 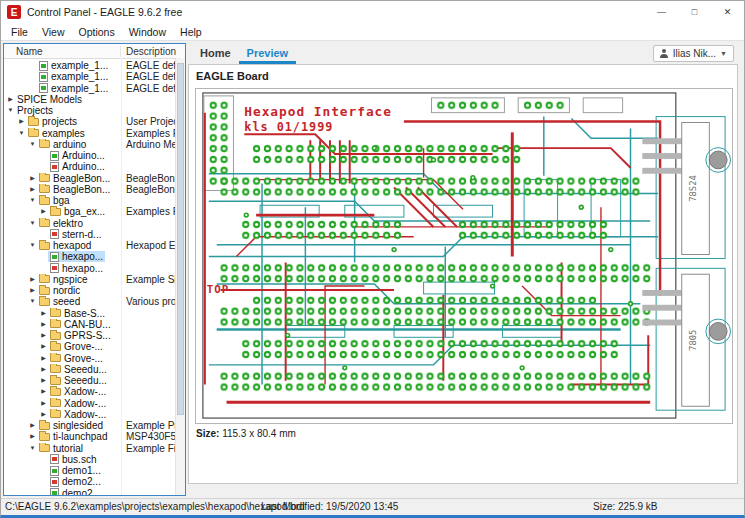 What do you see at coordinates (86, 380) in the screenshot?
I see `tree-item-name: Seeedu...` at bounding box center [86, 380].